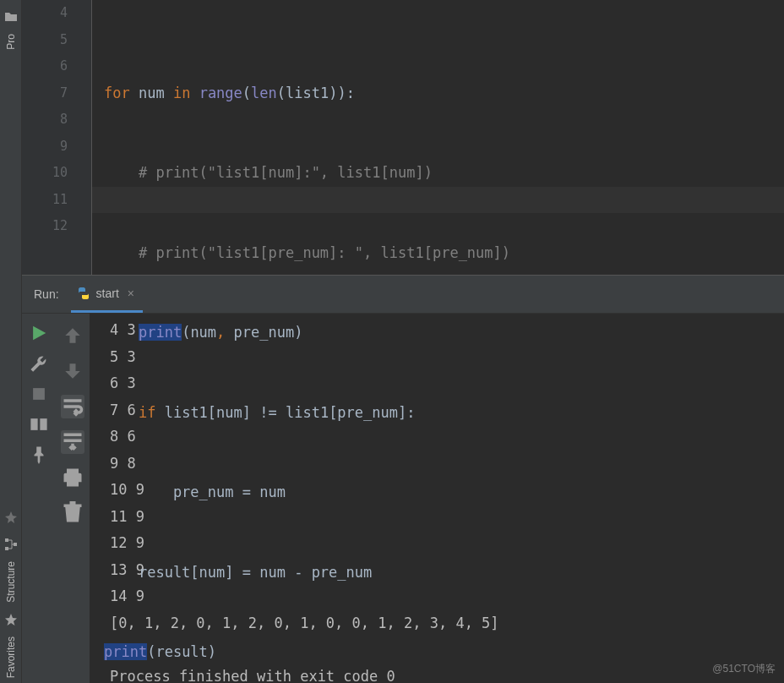 The width and height of the screenshot is (784, 683). Describe the element at coordinates (264, 332) in the screenshot. I see `code-text: pre_num)` at that location.